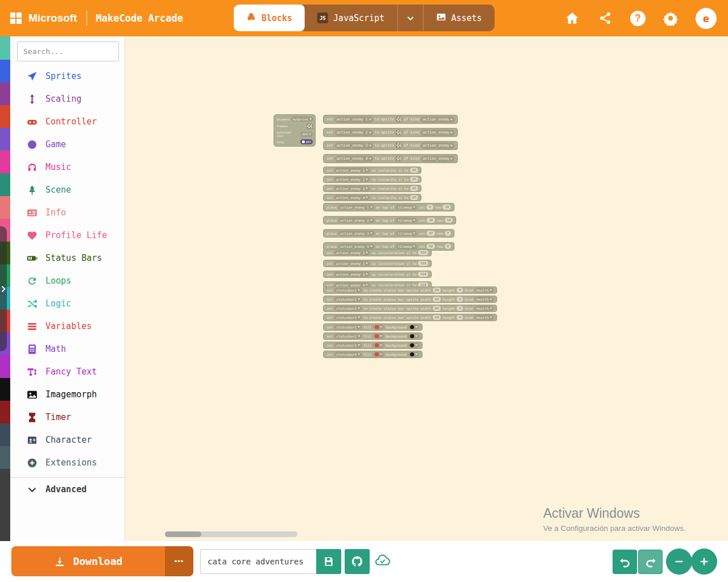  Describe the element at coordinates (410, 18) in the screenshot. I see `editor-dropdown-button` at that location.